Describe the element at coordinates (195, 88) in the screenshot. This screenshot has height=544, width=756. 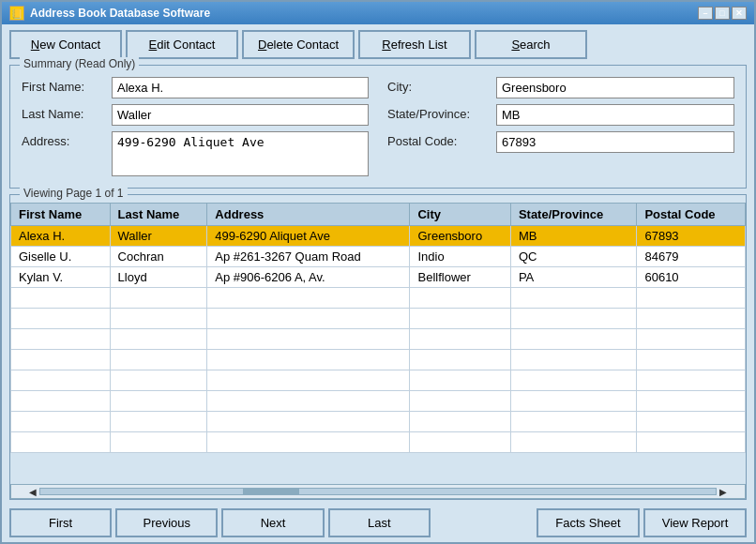
I see `first-name-row: First Name:` at that location.